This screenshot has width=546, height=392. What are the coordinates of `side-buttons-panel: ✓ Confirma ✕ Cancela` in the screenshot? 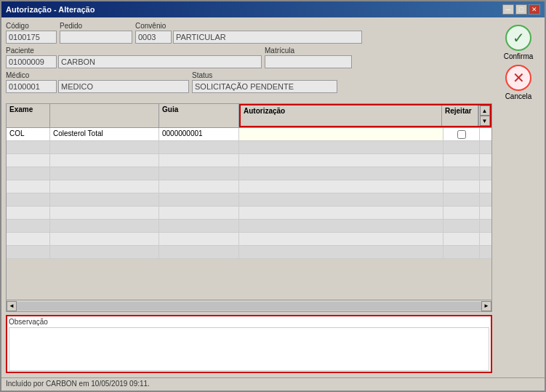 It's located at (518, 198).